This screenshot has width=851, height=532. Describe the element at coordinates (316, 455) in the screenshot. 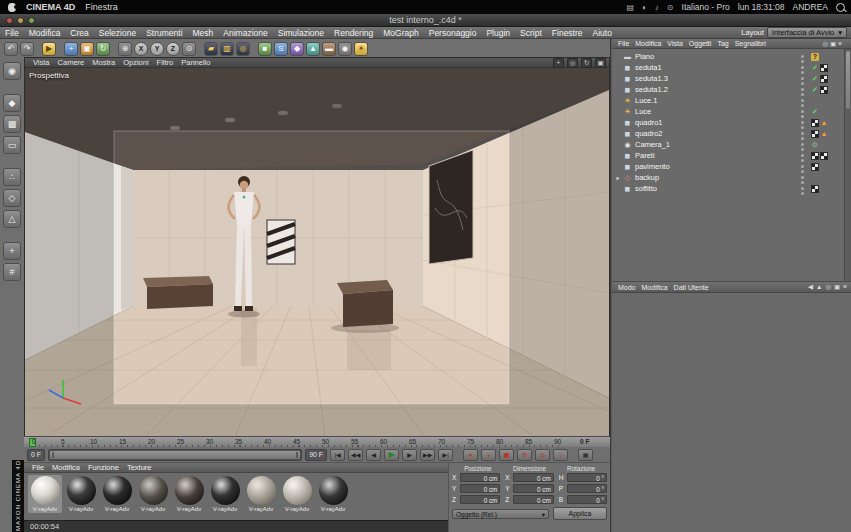

I see `range-end-field: 90 F` at that location.